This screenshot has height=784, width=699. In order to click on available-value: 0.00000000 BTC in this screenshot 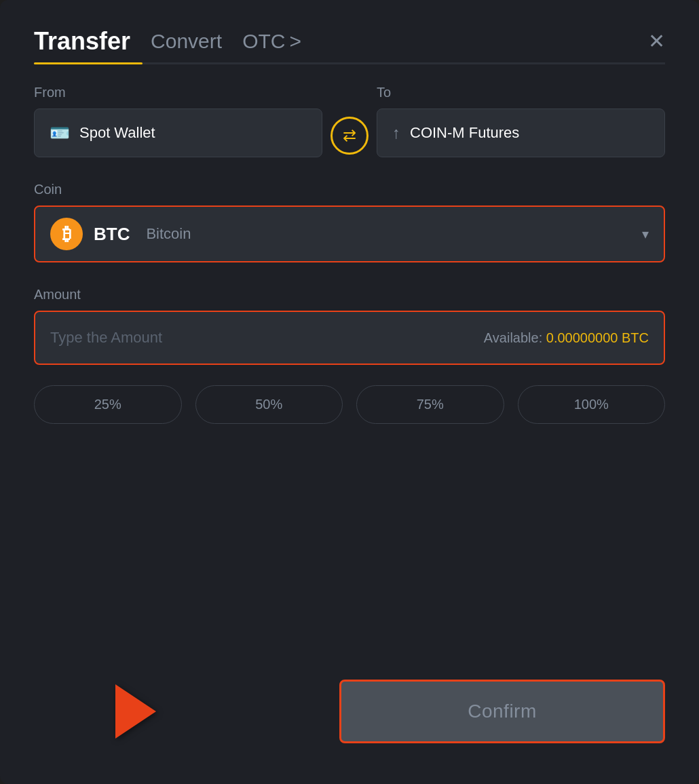, I will do `click(597, 338)`.